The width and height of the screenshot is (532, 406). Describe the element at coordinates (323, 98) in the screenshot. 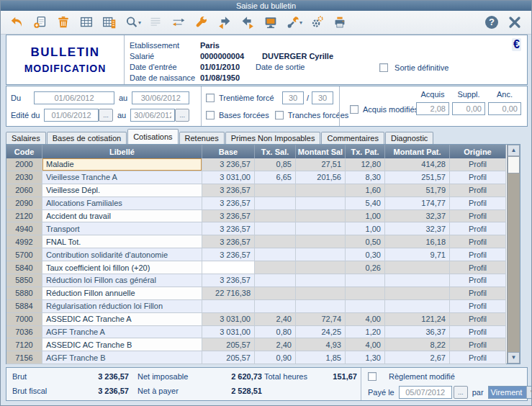

I see `trentieme-den-input` at that location.